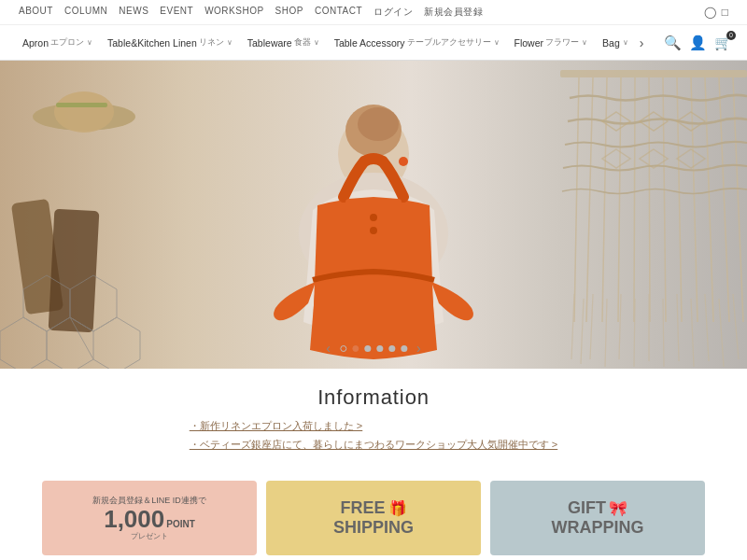 This screenshot has height=560, width=747. I want to click on banner-wrapping-icon: 🎀, so click(618, 508).